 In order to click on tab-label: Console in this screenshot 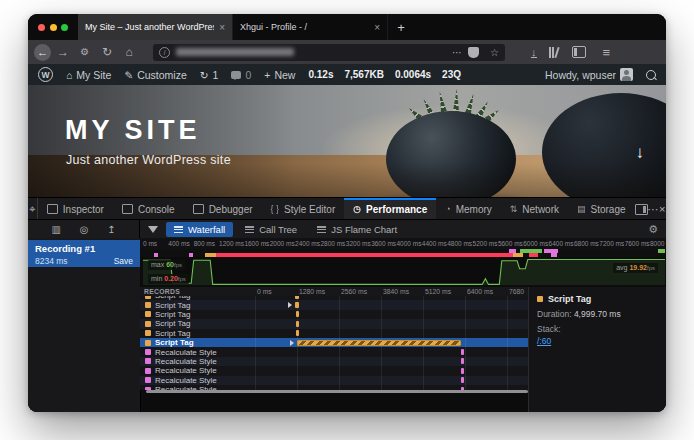, I will do `click(156, 210)`.